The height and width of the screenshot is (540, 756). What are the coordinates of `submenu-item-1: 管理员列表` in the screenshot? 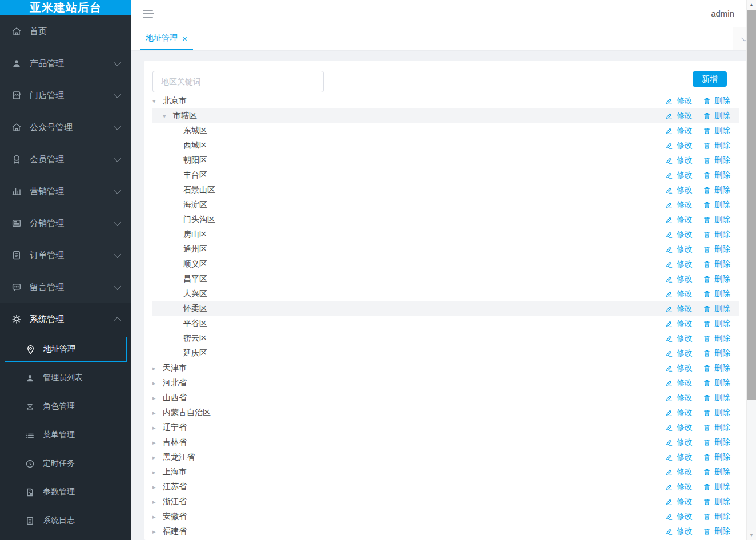 It's located at (66, 378).